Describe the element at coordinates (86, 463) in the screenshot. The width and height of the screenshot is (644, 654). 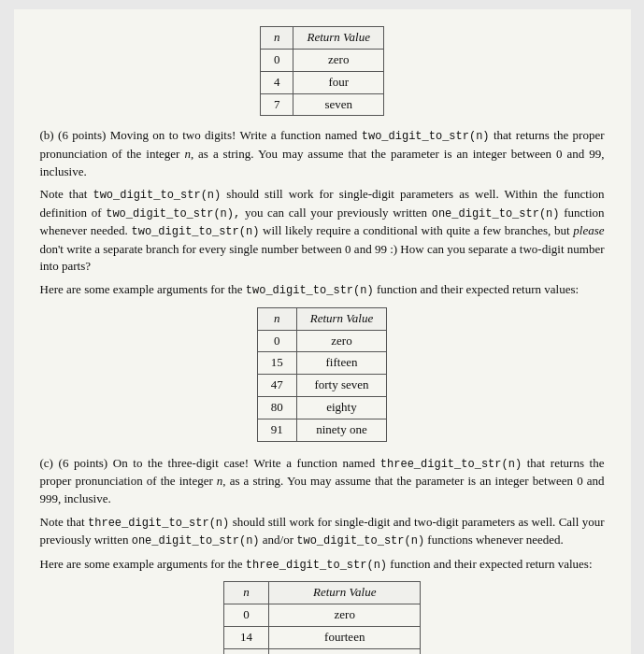
I see `section-c-points: (6 points)` at that location.